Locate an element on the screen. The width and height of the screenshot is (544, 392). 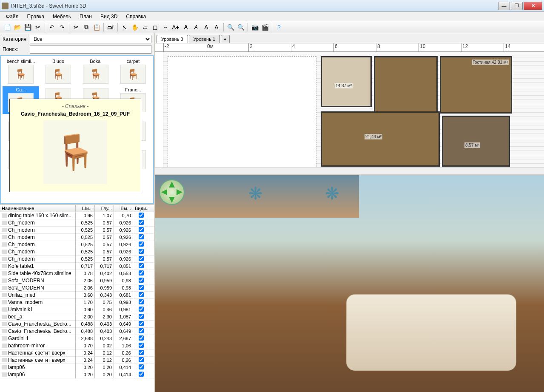
table-row: Kofe table1 0,717 0,717 0,851 is located at coordinates (77, 266).